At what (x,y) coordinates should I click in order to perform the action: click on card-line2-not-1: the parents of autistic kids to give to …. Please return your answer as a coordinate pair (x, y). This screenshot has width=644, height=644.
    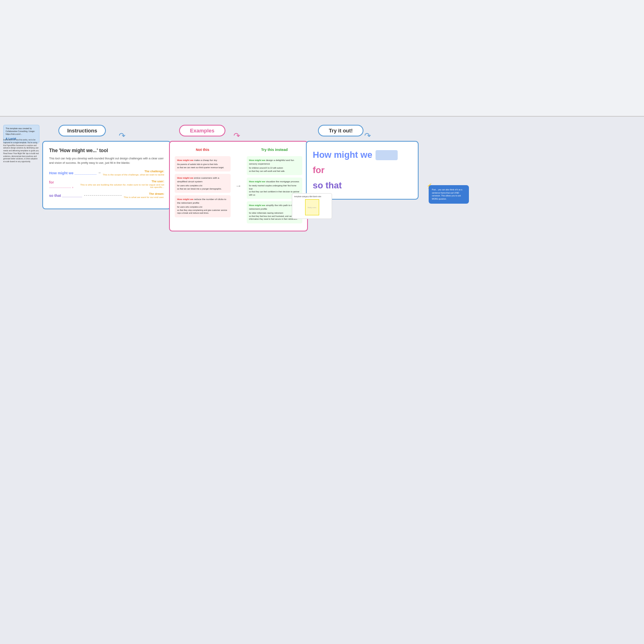
    Looking at the image, I should click on (203, 165).